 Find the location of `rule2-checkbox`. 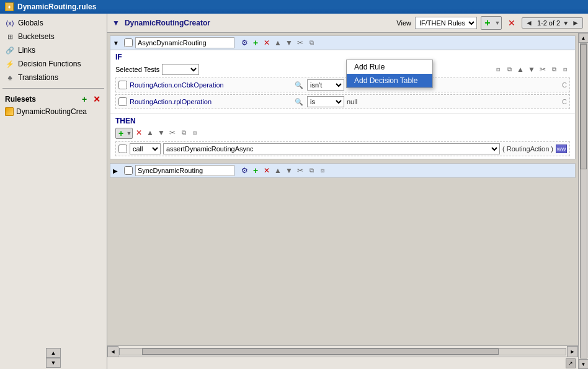

rule2-checkbox is located at coordinates (128, 171).